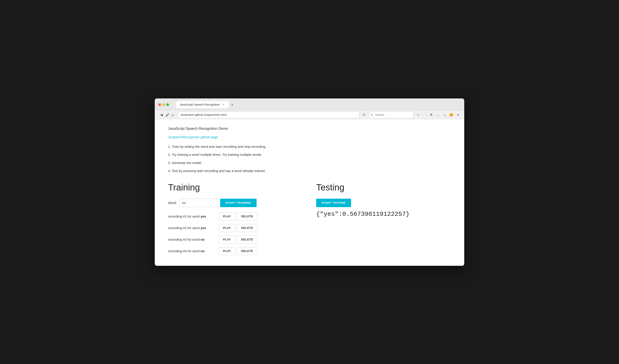  What do you see at coordinates (235, 203) in the screenshot?
I see `word-row: Word: START TRAINING` at bounding box center [235, 203].